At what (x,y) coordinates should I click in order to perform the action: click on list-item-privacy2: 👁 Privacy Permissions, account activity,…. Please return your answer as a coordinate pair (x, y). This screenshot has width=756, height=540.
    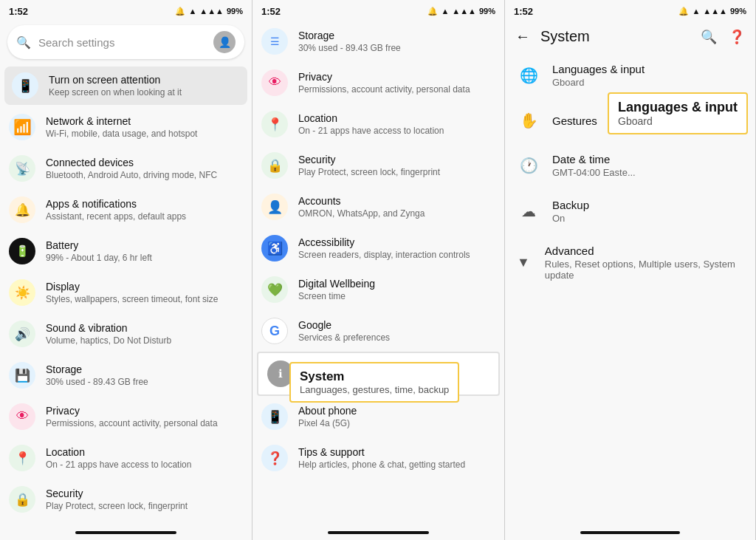
    Looking at the image, I should click on (378, 83).